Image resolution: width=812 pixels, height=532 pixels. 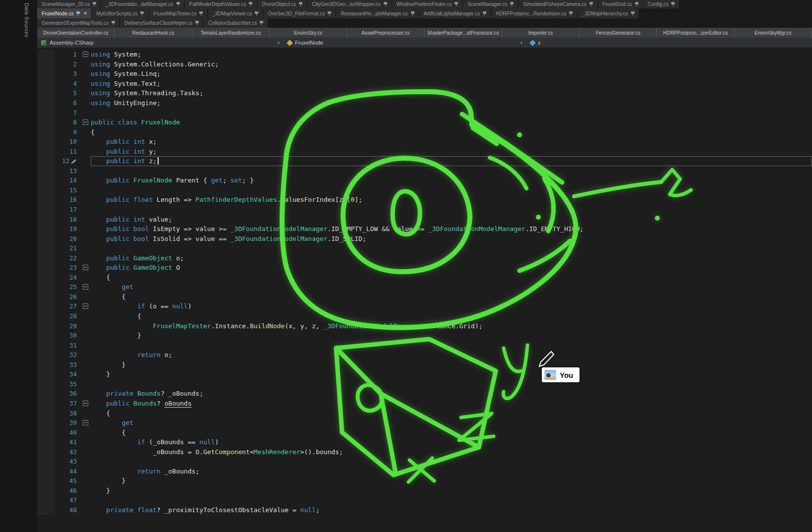 What do you see at coordinates (424, 200) in the screenshot?
I see `code-line-16: 16 public float Length => PathfinderDept…` at bounding box center [424, 200].